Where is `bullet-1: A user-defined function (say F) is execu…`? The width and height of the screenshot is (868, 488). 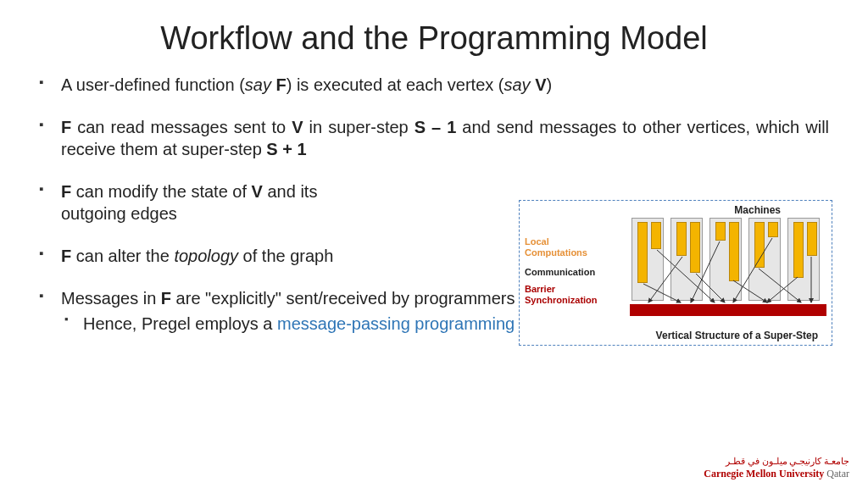
bullet-1: A user-defined function (say F) is execu… is located at coordinates (434, 85).